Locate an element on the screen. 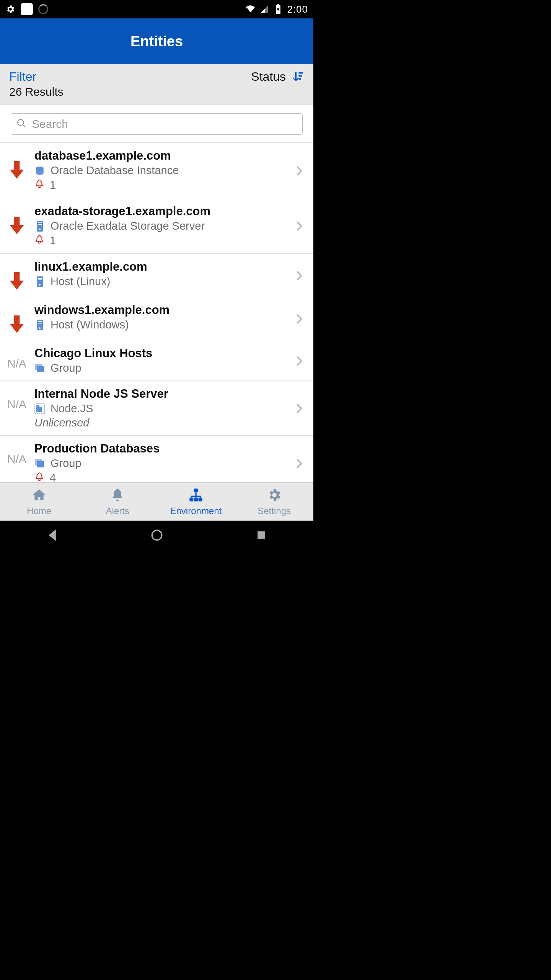 The height and width of the screenshot is (980, 551). entity-type-label: Oracle Database Instance is located at coordinates (115, 171).